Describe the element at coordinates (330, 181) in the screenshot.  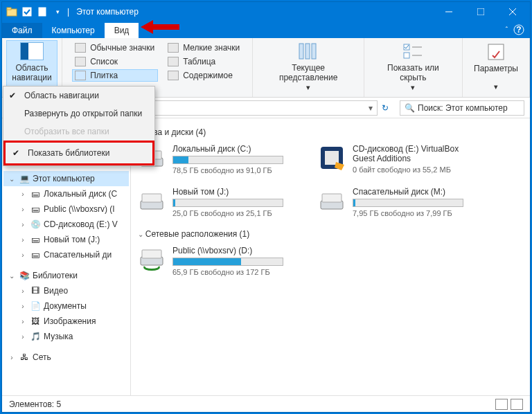
I see `drives-grid: Локальный диск (C:)78,5 ГБ свободно из 9…` at that location.